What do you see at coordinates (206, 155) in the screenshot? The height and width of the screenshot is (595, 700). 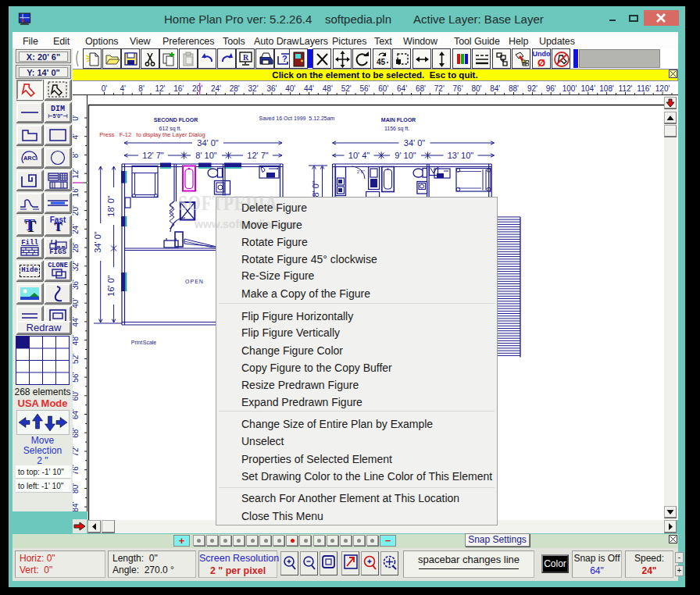 I see `svg-text: 8' 10"` at bounding box center [206, 155].